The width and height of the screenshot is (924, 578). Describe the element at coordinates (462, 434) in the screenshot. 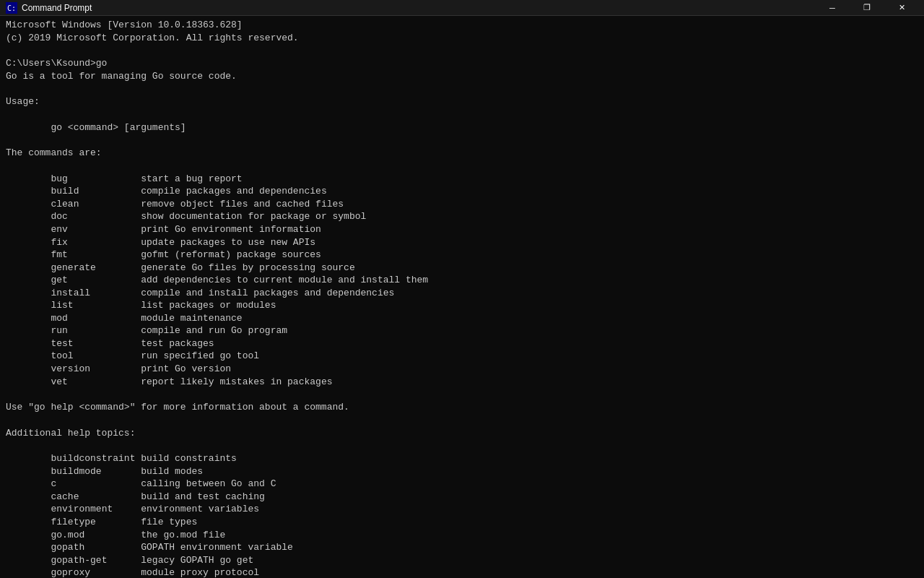

I see `terminal-line: Additional help topics:` at that location.